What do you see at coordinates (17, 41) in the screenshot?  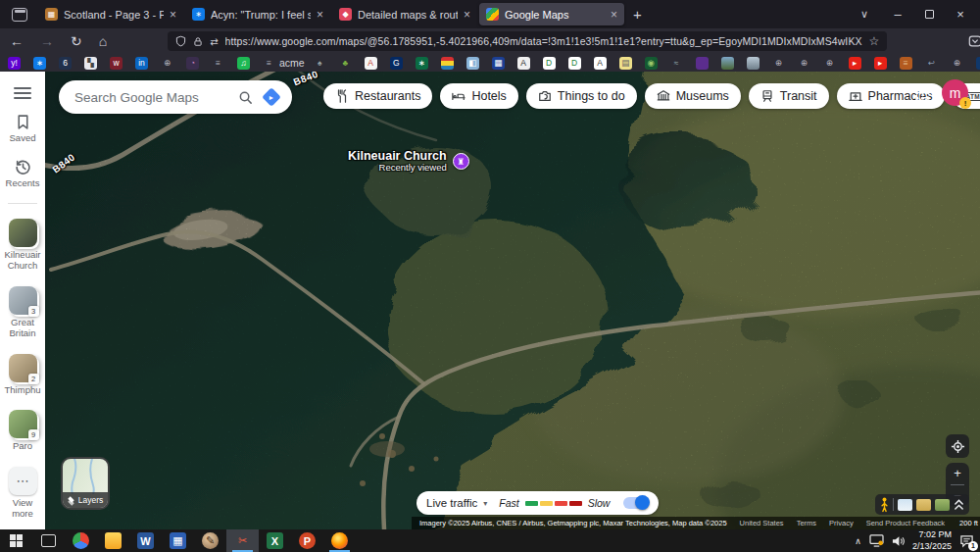 I see `back-icon: ←` at bounding box center [17, 41].